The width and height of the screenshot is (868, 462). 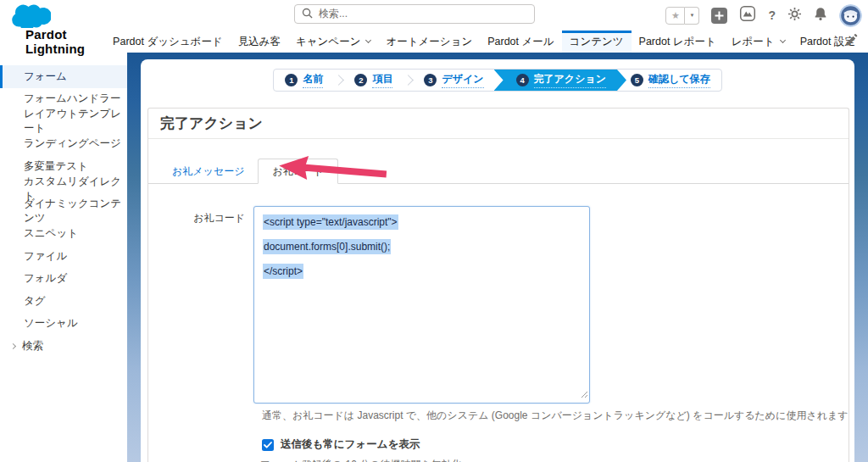 I want to click on step-number: 2, so click(x=361, y=80).